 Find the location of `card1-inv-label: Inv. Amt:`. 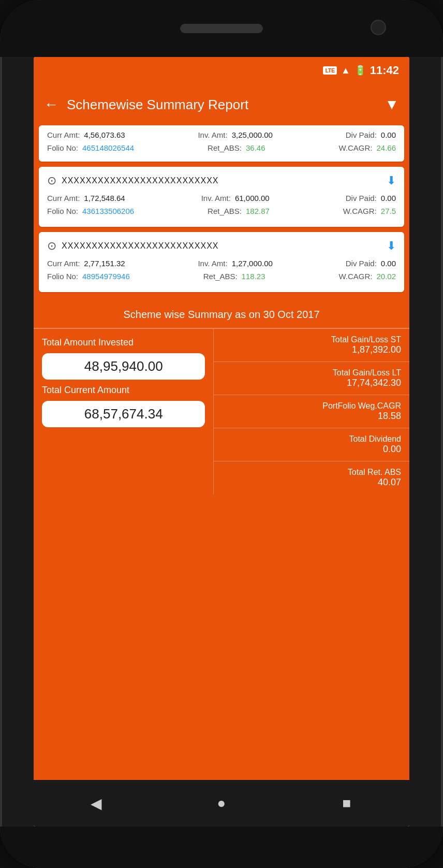

card1-inv-label: Inv. Amt: is located at coordinates (216, 198).